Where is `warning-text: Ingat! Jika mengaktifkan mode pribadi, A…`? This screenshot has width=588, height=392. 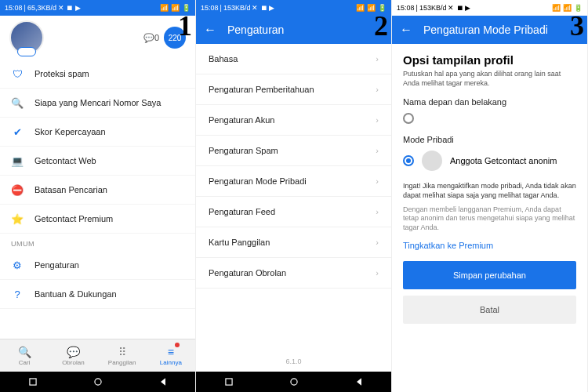 warning-text: Ingat! Jika mengaktifkan mode pribadi, A… is located at coordinates (489, 191).